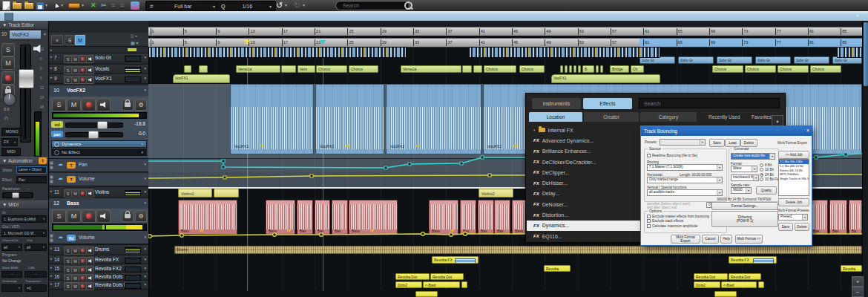 The height and width of the screenshot is (297, 868). Describe the element at coordinates (433, 119) in the screenshot. I see `clip: VocFX2` at that location.